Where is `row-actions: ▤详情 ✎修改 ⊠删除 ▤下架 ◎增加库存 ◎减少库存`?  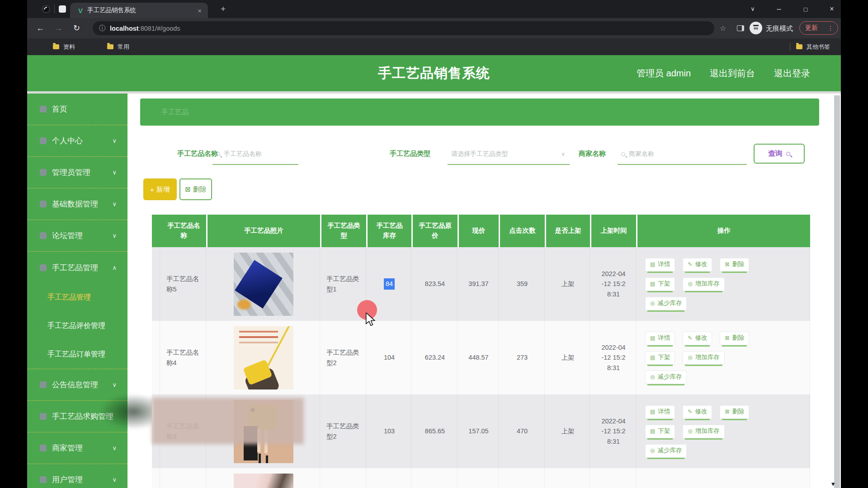
row-actions: ▤详情 ✎修改 ⊠删除 ▤下架 ◎增加库存 ◎减少库存 is located at coordinates (724, 431).